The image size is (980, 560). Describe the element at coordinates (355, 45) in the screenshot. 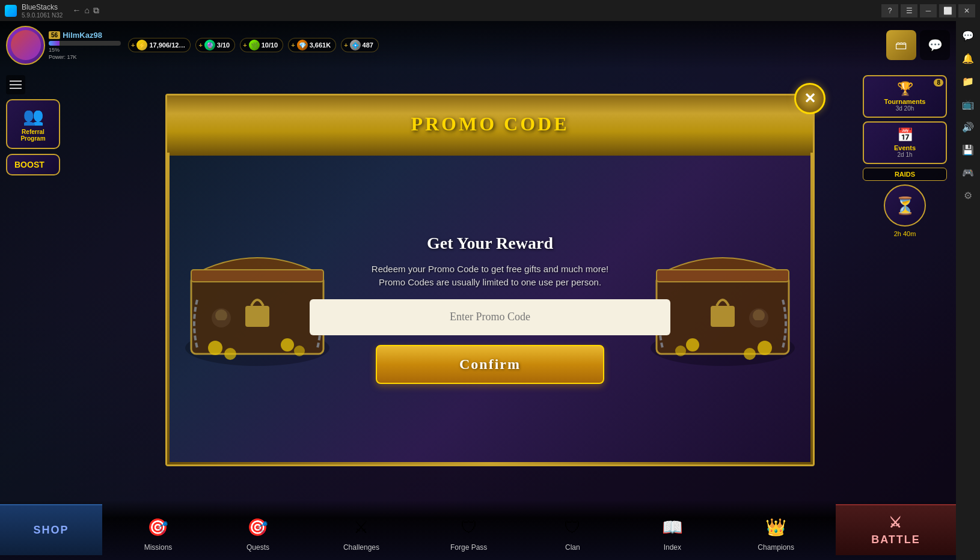

I see `silver-icon: 💠` at that location.